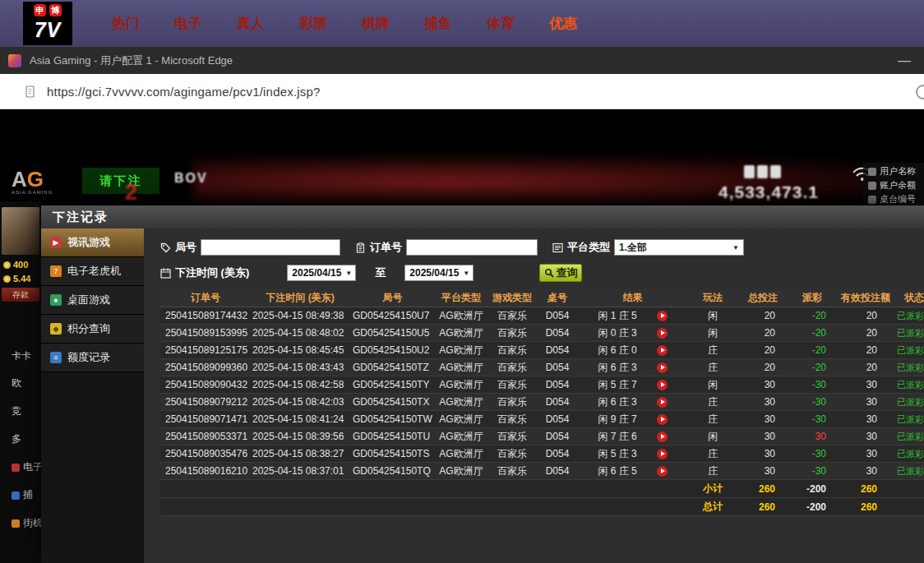  Describe the element at coordinates (563, 23) in the screenshot. I see `top-nav-item-8: 优惠` at that location.